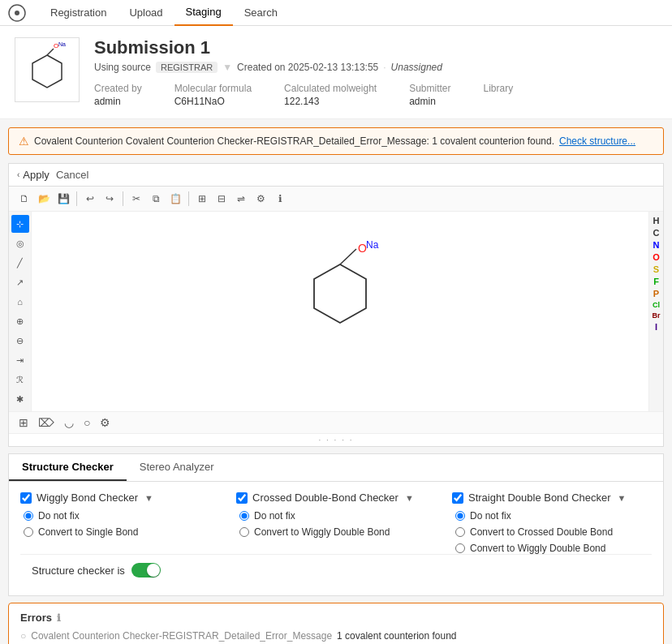  What do you see at coordinates (204, 13) in the screenshot?
I see `nav-staging: Staging` at bounding box center [204, 13].